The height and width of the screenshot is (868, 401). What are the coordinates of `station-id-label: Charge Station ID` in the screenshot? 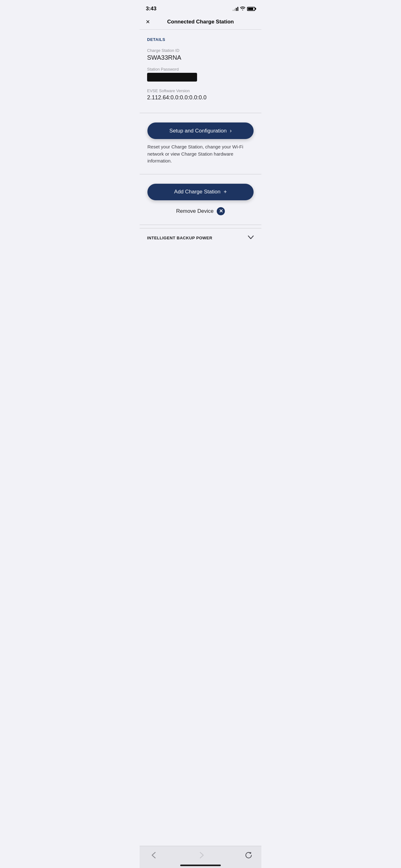 It's located at (201, 51).